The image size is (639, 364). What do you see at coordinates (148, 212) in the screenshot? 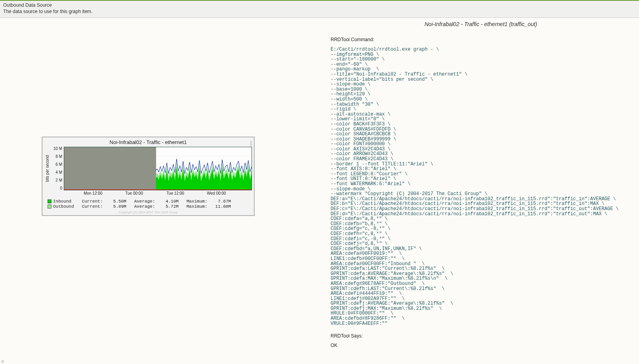
I see `chart-watermark: Copyright (C) 2004-2017 The Cacti Group` at bounding box center [148, 212].